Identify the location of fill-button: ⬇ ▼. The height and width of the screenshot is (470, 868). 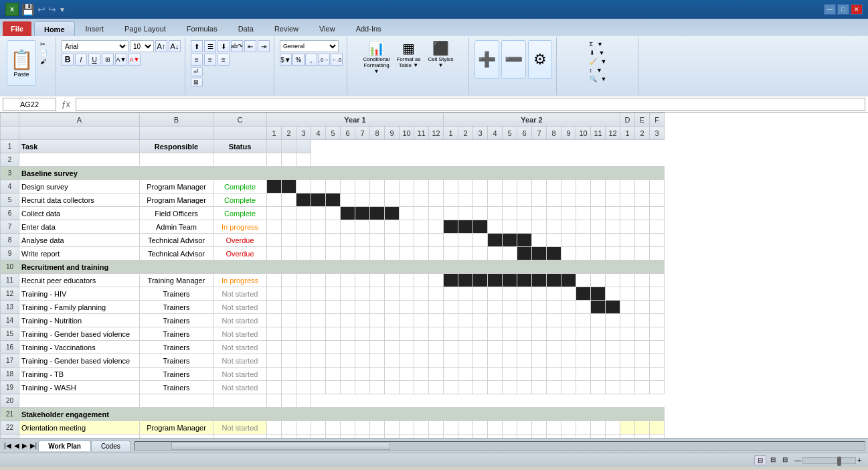
(597, 53).